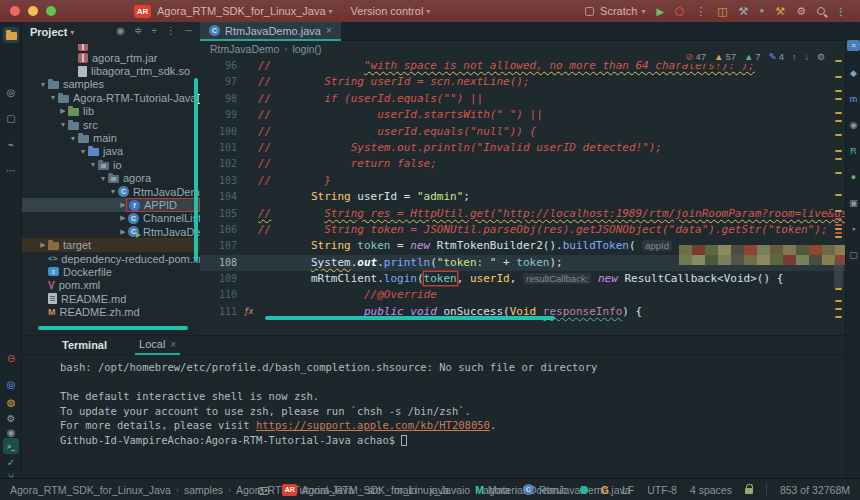 The height and width of the screenshot is (500, 860). Describe the element at coordinates (744, 11) in the screenshot. I see `user-settings-icon: ⚒` at that location.